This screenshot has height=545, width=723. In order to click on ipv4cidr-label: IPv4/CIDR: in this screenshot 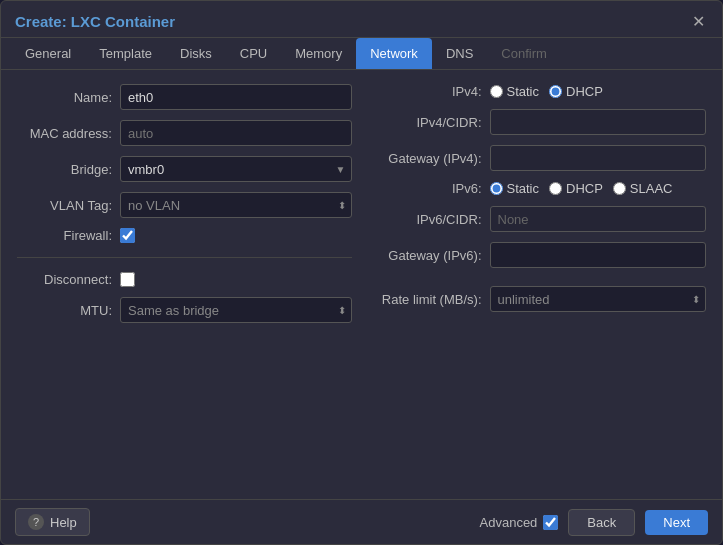, I will do `click(427, 122)`.